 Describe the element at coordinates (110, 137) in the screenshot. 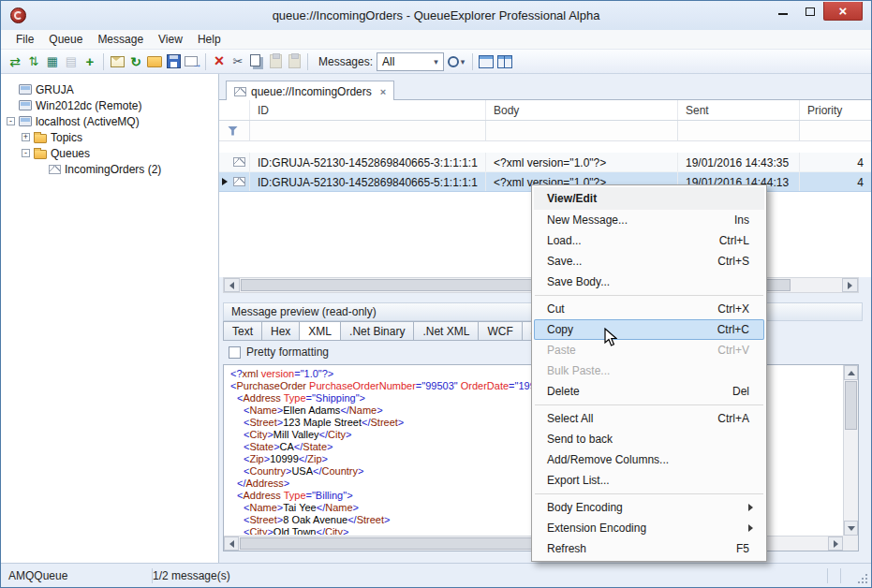

I see `tree-item-topics: +Topics` at that location.